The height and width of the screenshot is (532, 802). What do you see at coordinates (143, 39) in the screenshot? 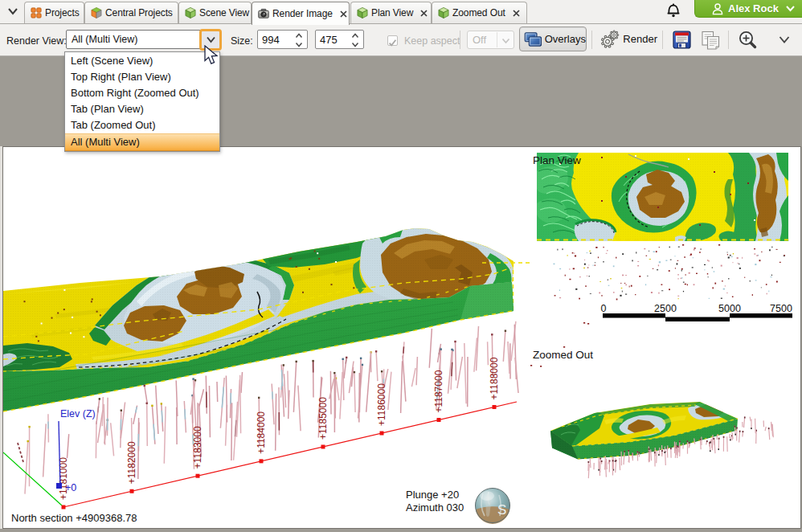
I see `render-view-combobox: All (Multi View)` at bounding box center [143, 39].